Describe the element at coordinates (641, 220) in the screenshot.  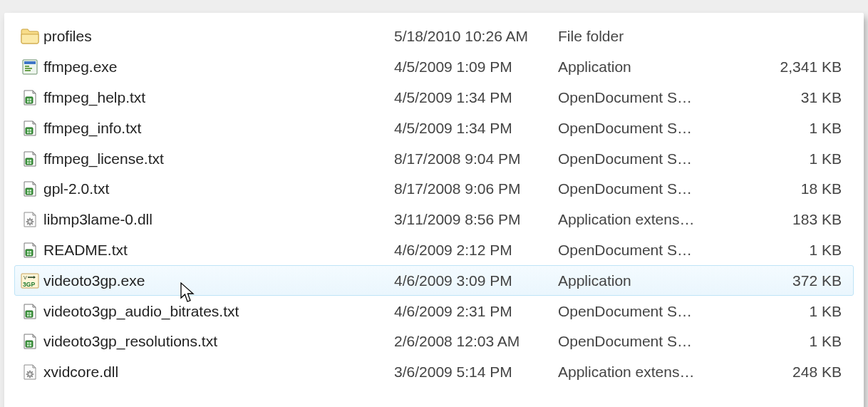
I see `file-type: Application extens…` at that location.